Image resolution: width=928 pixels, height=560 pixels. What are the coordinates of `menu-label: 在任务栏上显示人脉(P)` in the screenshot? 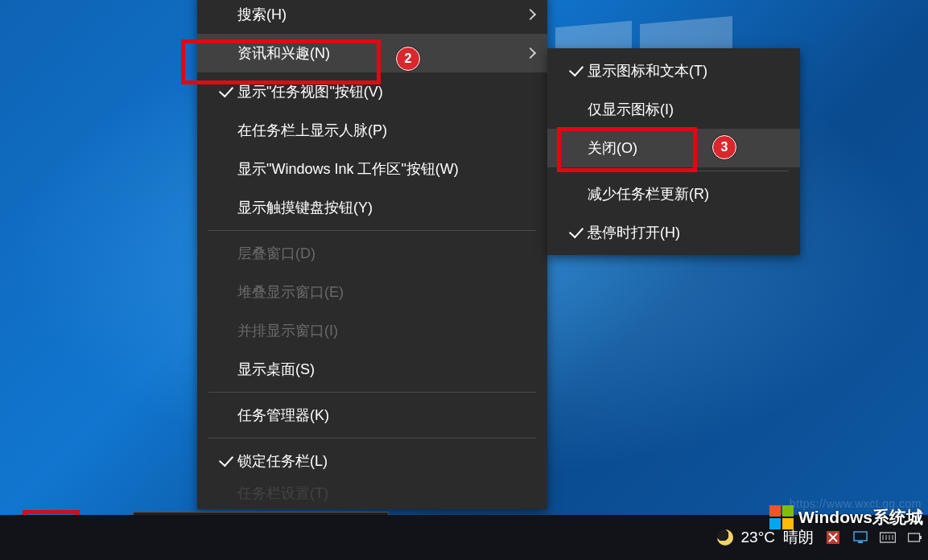 It's located at (377, 130).